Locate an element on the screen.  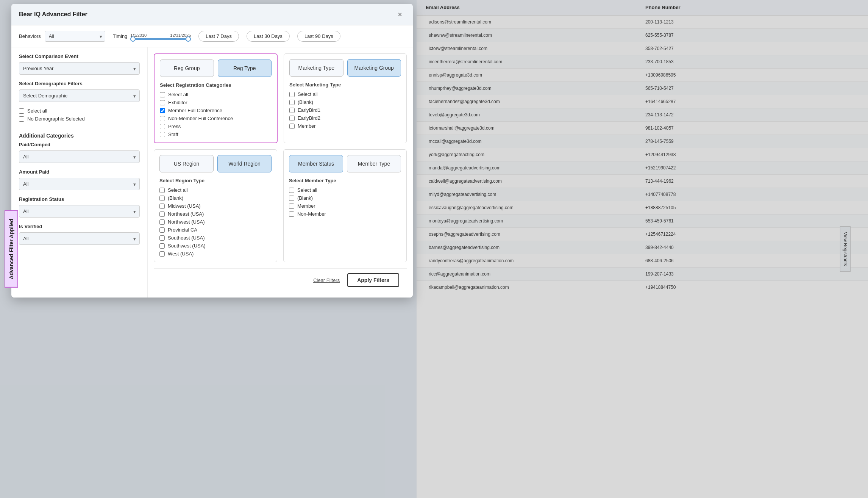
marketing-group-tab: Marketing Group is located at coordinates (374, 68).